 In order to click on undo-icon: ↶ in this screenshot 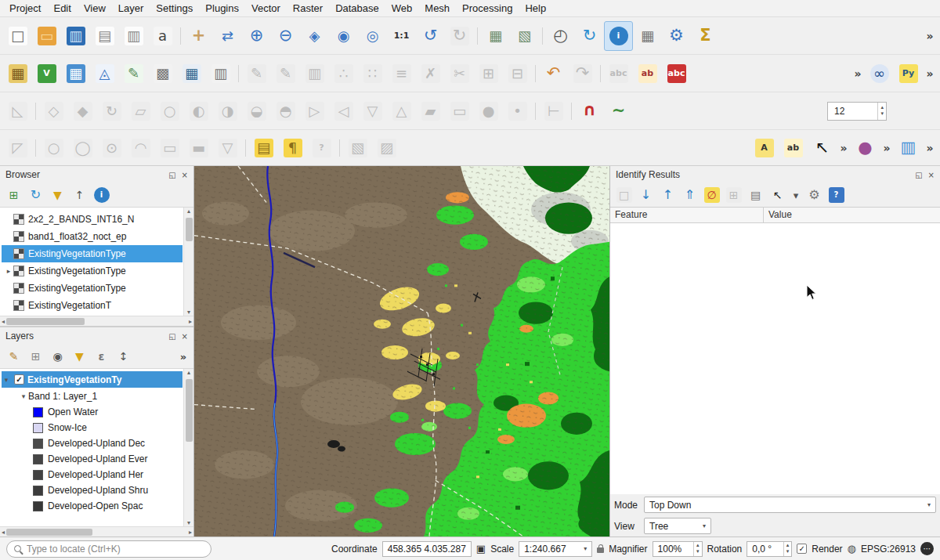, I will do `click(553, 74)`.